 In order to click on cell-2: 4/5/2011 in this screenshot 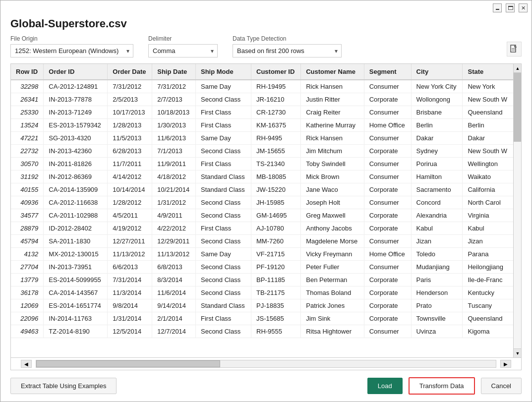, I will do `click(130, 216)`.